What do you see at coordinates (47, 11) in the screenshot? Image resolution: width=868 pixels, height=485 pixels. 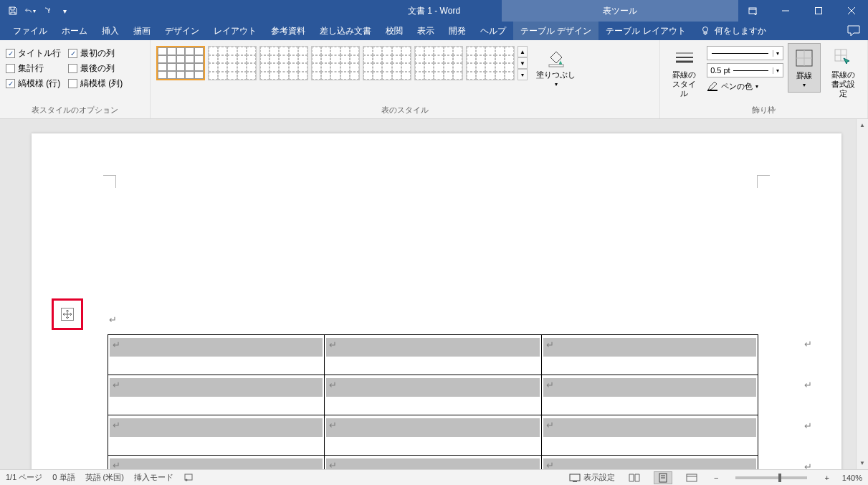 I see `redo-icon` at bounding box center [47, 11].